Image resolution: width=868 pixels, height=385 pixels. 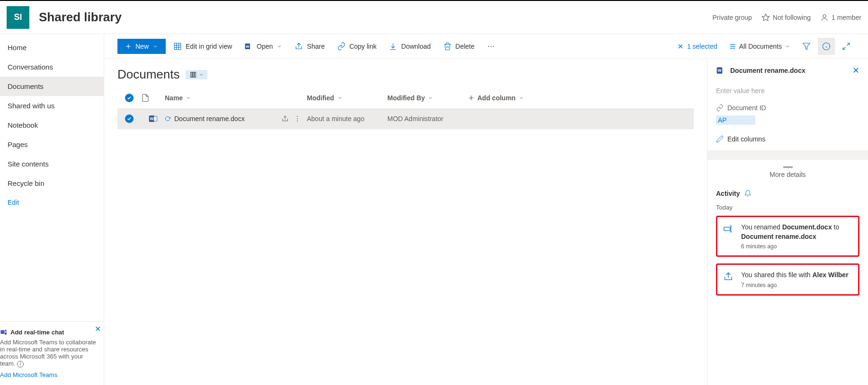 I want to click on new-button: New, so click(x=142, y=46).